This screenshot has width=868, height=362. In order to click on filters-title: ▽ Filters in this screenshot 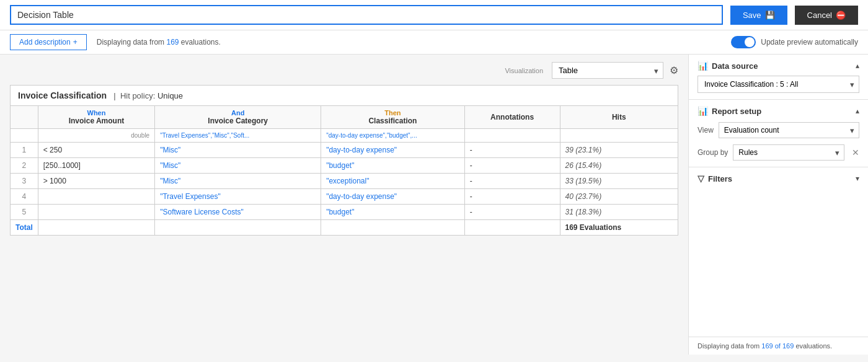, I will do `click(715, 179)`.